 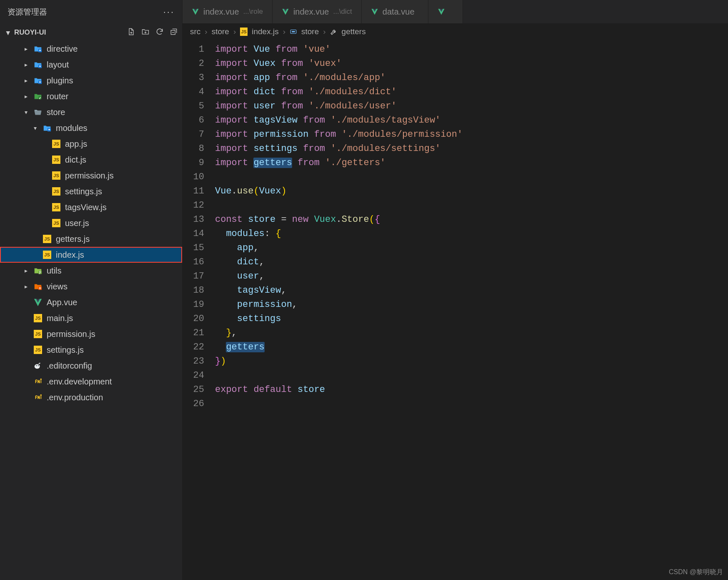 I want to click on breadcrumb: src›store›JSindex.js›store›getters, so click(x=455, y=32).